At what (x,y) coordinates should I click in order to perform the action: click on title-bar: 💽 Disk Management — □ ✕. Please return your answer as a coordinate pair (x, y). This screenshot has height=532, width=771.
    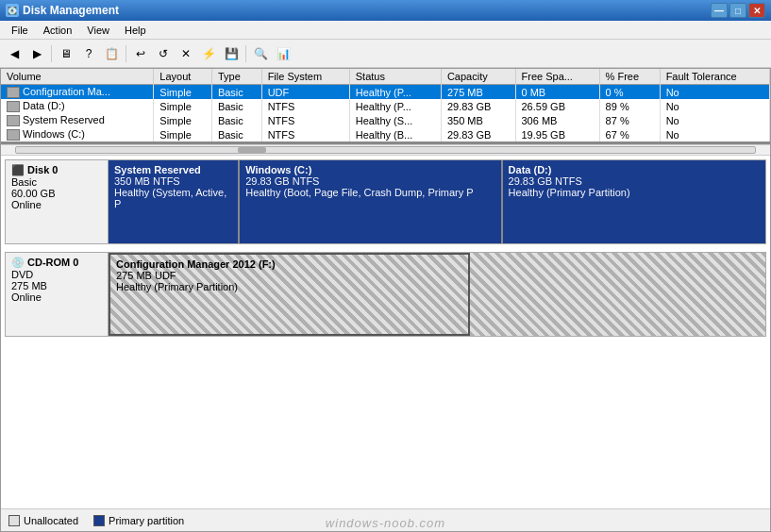
    Looking at the image, I should click on (385, 10).